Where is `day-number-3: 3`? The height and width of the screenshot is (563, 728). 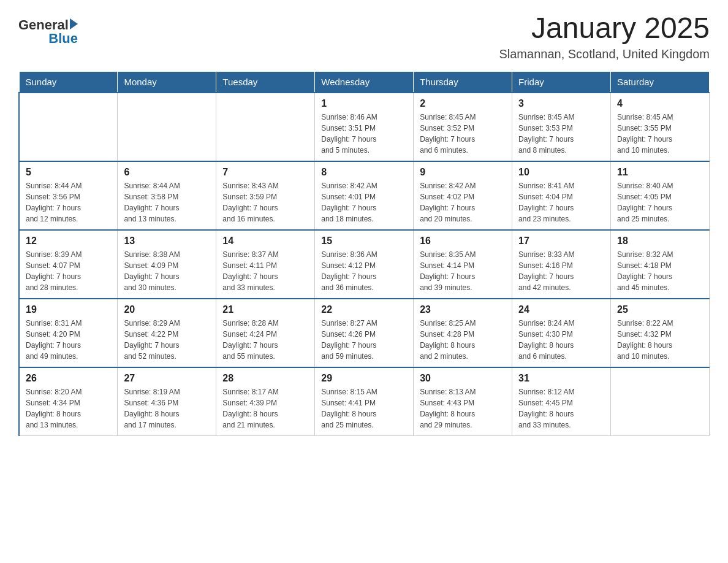 day-number-3: 3 is located at coordinates (561, 104).